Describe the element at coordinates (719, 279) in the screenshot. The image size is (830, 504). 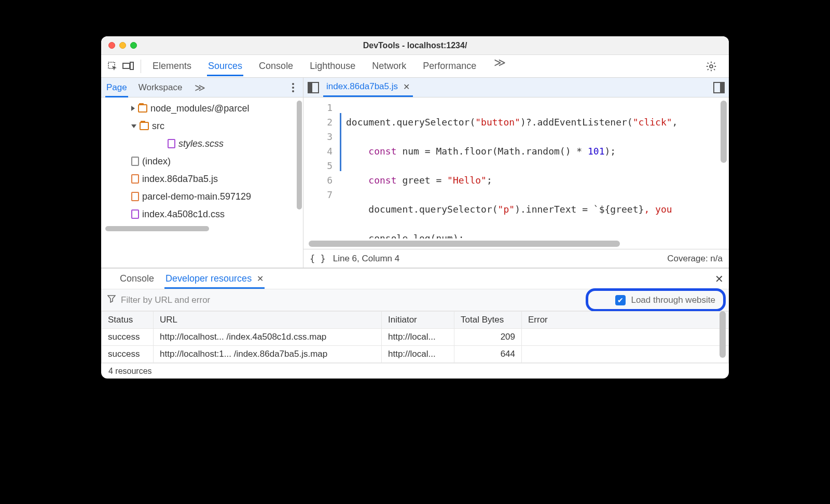
I see `close-drawer-icon: ✕` at that location.